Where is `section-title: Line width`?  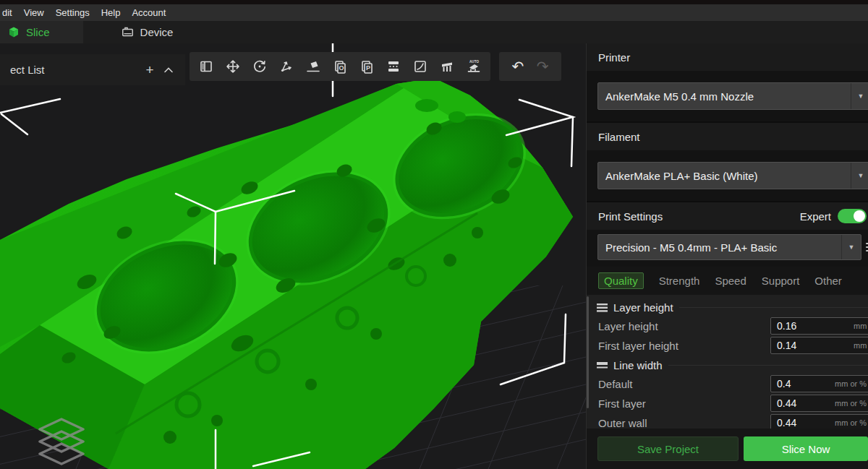 section-title: Line width is located at coordinates (638, 366).